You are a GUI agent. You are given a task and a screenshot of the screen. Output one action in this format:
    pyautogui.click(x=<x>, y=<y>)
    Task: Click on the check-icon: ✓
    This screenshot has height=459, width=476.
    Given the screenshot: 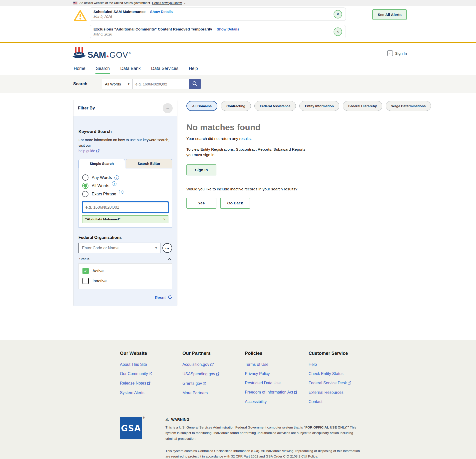 What is the action you would take?
    pyautogui.click(x=85, y=271)
    